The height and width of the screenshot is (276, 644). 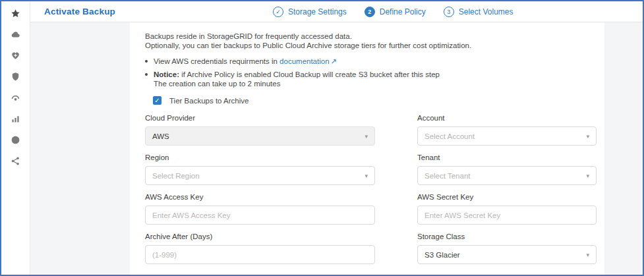 I want to click on aws-secret-key-field: AWS Secret Key, so click(x=507, y=209).